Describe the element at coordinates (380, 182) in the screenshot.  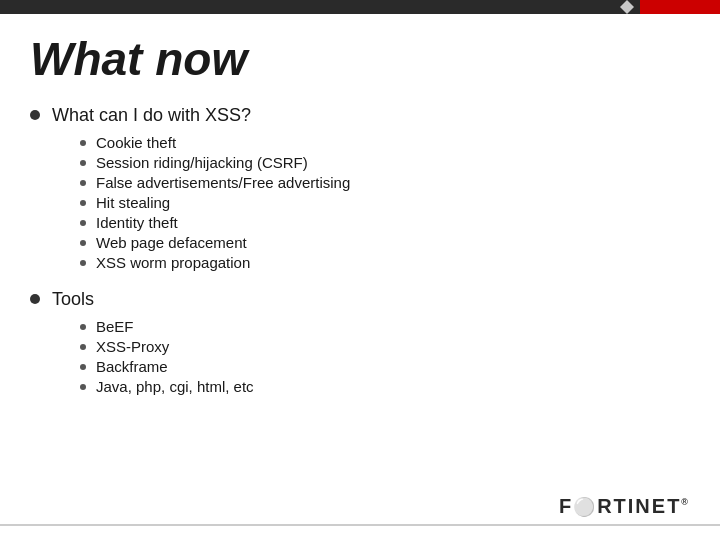
I see `list-item: False advertisements/Free advertising` at that location.